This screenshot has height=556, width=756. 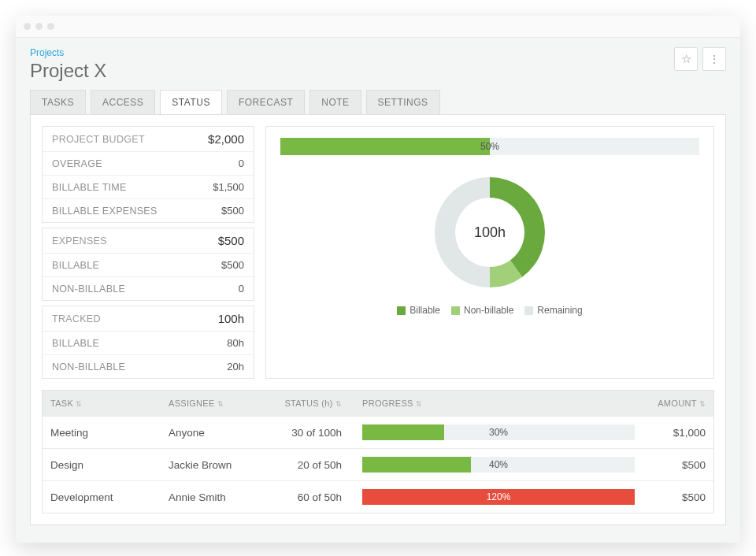 What do you see at coordinates (266, 102) in the screenshot?
I see `tab-forecast: FORECAST` at bounding box center [266, 102].